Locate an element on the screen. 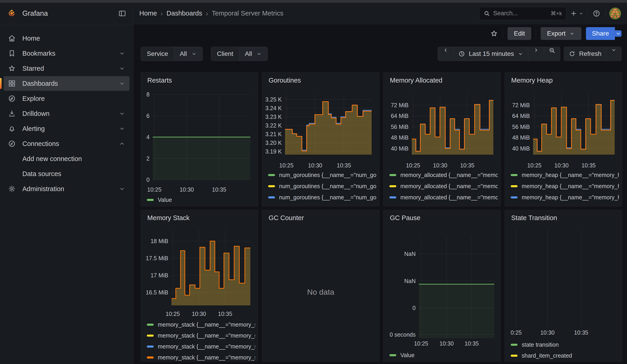  gc-pause-chart: NaNNaN00 seconds10:2510:3010:35 is located at coordinates (442, 286).